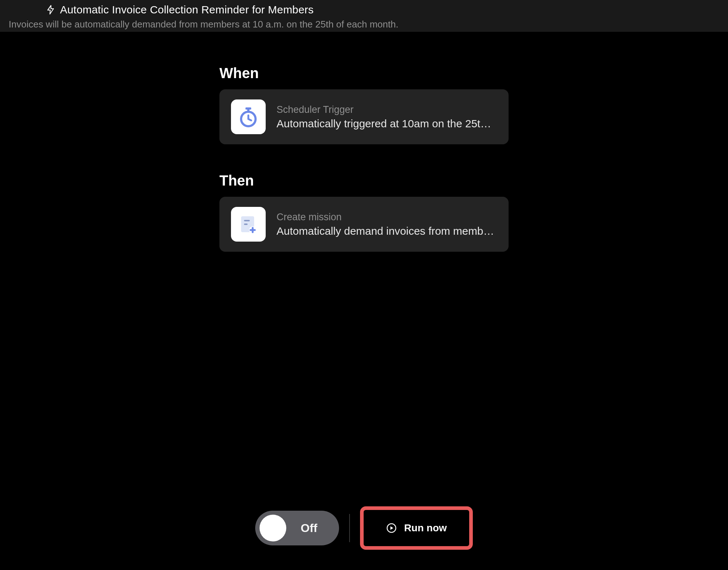 The image size is (728, 570). What do you see at coordinates (387, 231) in the screenshot?
I see `action-description: Automatically demand invoices from membe…` at bounding box center [387, 231].